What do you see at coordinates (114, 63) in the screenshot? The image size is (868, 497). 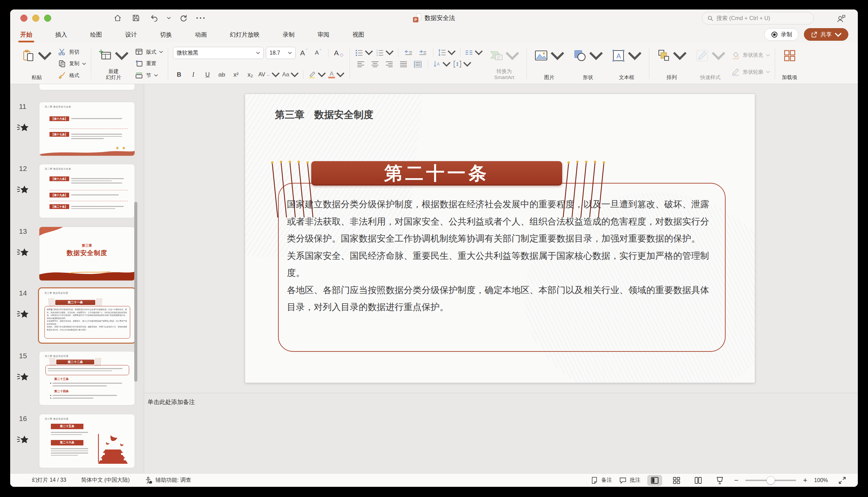 I see `new-slide-button: 新建幻灯片` at bounding box center [114, 63].